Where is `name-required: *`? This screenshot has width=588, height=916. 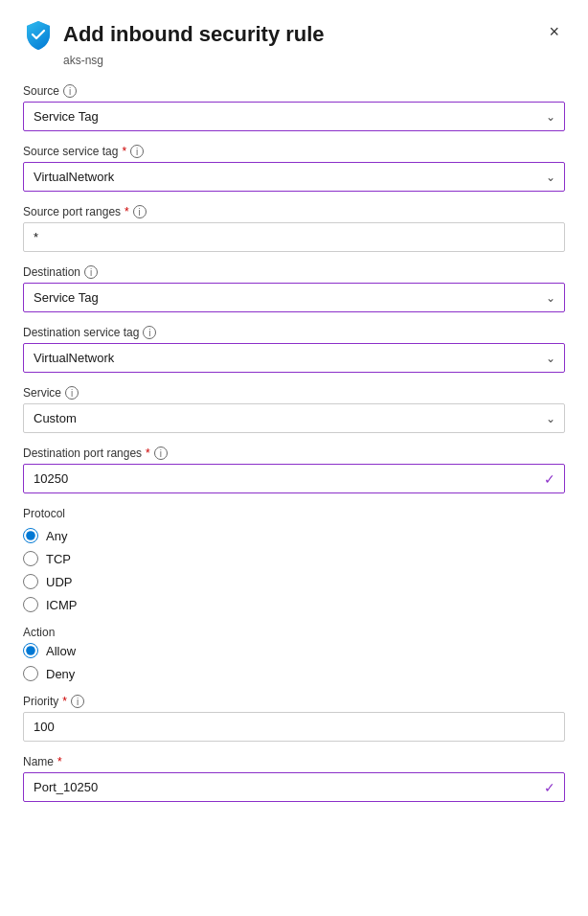
name-required: * is located at coordinates (59, 762).